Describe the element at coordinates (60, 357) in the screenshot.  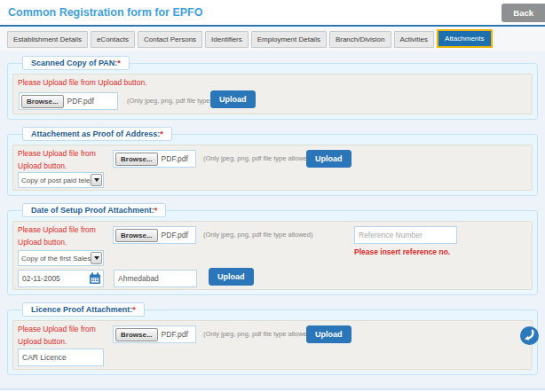
I see `licence-name-input` at that location.